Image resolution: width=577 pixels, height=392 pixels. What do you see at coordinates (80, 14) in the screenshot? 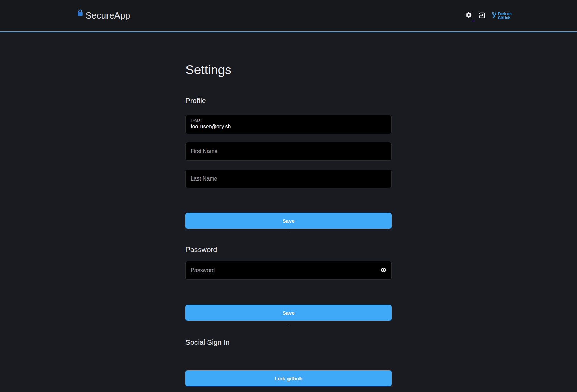
I see `lock-icon` at bounding box center [80, 14].